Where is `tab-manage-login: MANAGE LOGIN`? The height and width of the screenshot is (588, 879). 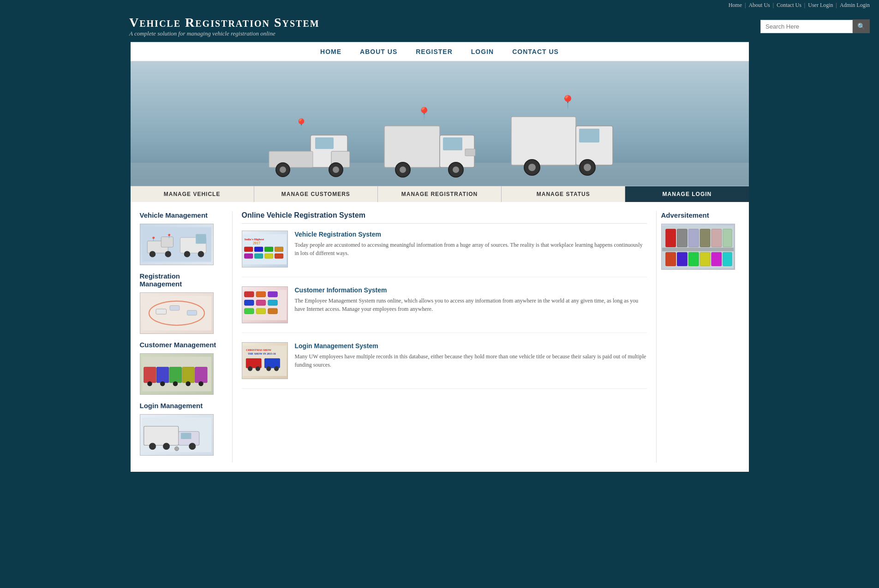 tab-manage-login: MANAGE LOGIN is located at coordinates (687, 194).